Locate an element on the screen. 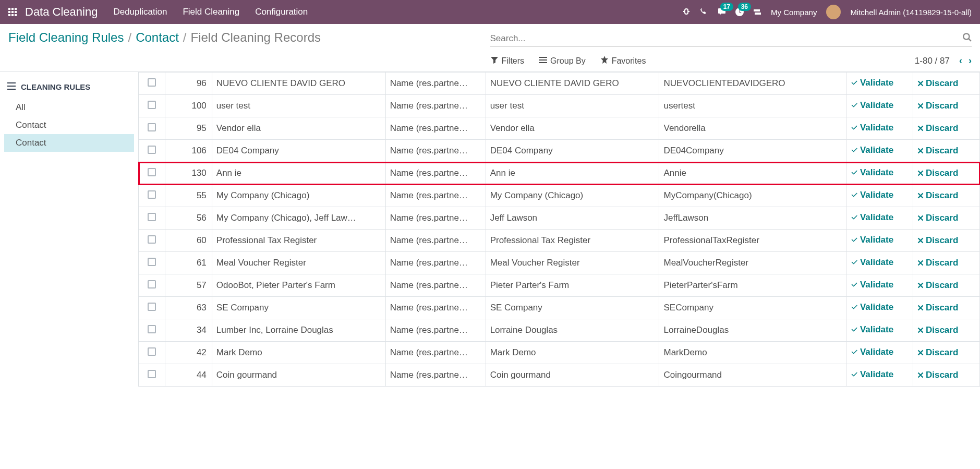  app-brand: Data Cleaning is located at coordinates (62, 12).